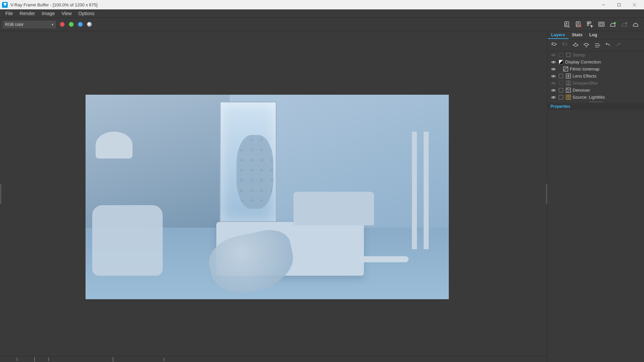  What do you see at coordinates (636, 25) in the screenshot?
I see `stop-render-button` at bounding box center [636, 25].